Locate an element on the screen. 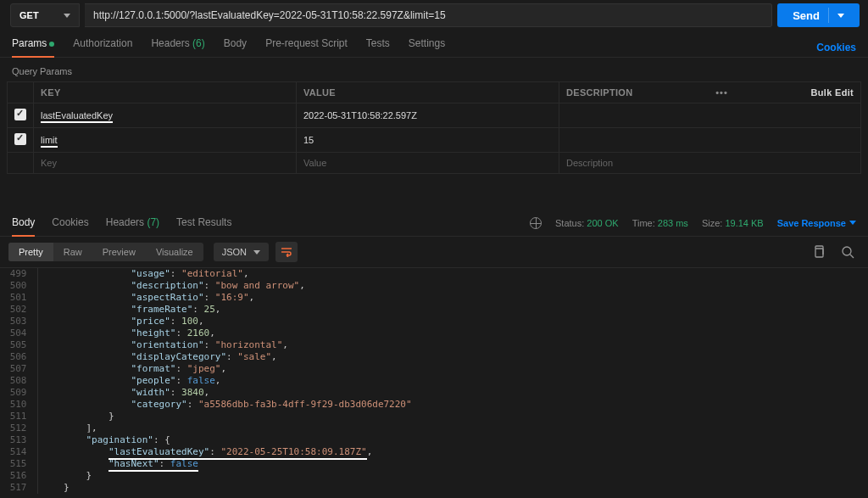 The width and height of the screenshot is (868, 498). bulk-edit-button: Bulk Edit is located at coordinates (832, 92).